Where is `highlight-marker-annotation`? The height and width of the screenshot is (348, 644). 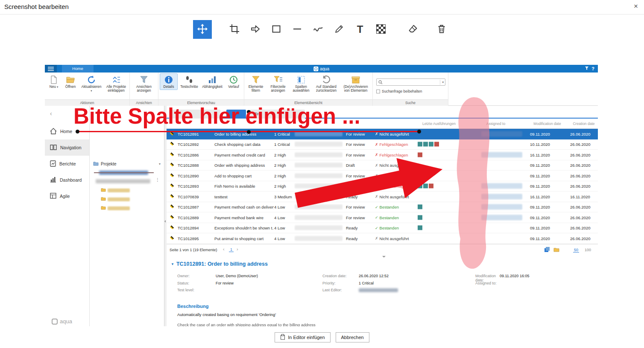
highlight-marker-annotation is located at coordinates (474, 183).